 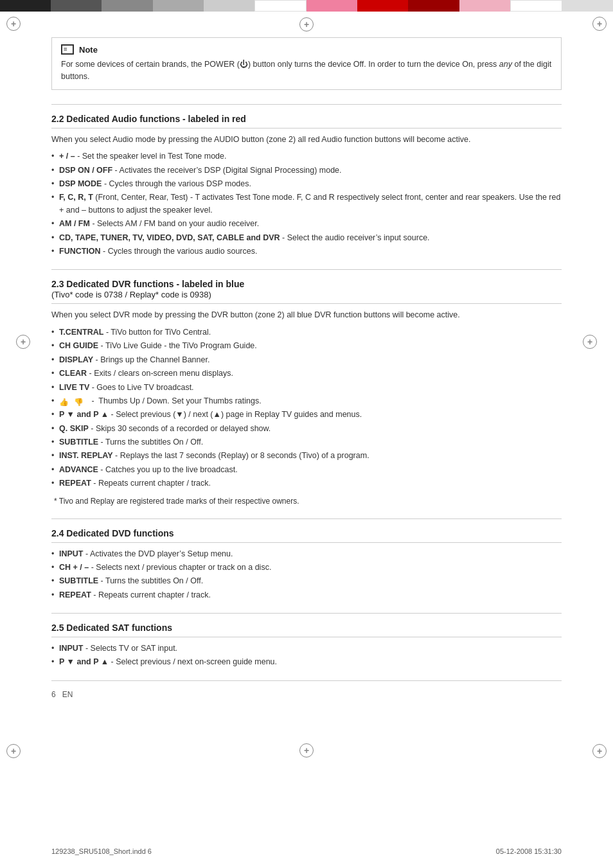 What do you see at coordinates (306, 655) in the screenshot?
I see `section-2-5-list: INPUT - Selects TV or SAT input. P ▼ and…` at bounding box center [306, 655].